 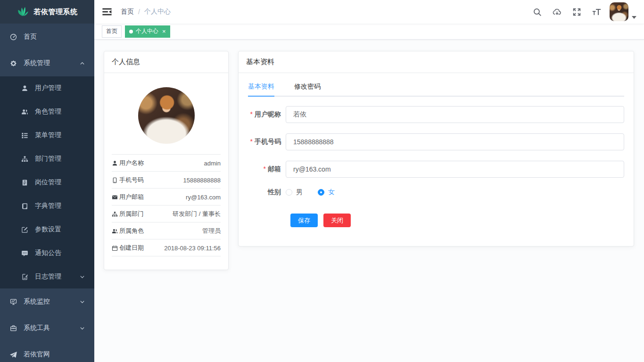 I want to click on tags-view-bar: 首页 个人中心 ×, so click(x=369, y=32).